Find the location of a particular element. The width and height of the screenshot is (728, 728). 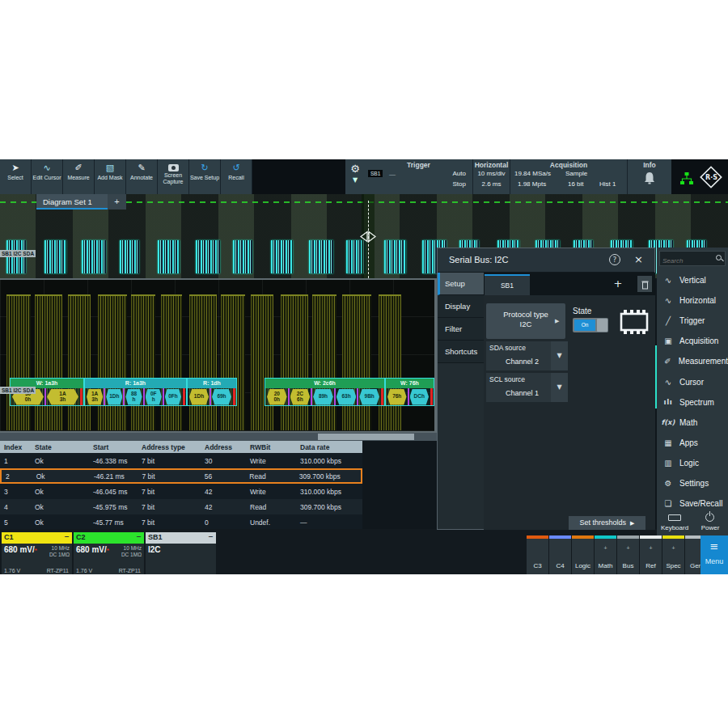

toolbar-button-edit-cursor: ∿Edit Cursor is located at coordinates (47, 176).